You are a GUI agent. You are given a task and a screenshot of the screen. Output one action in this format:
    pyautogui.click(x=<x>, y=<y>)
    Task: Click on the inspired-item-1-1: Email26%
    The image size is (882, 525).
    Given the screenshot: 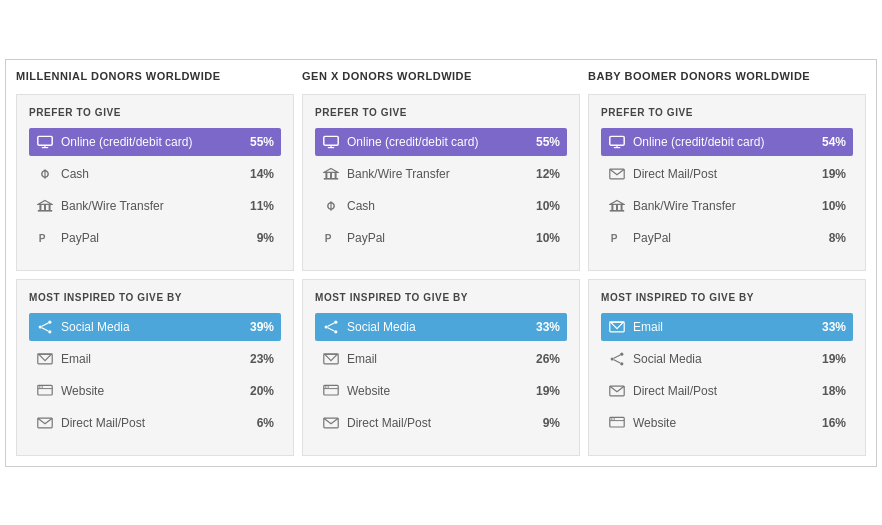 What is the action you would take?
    pyautogui.click(x=441, y=359)
    